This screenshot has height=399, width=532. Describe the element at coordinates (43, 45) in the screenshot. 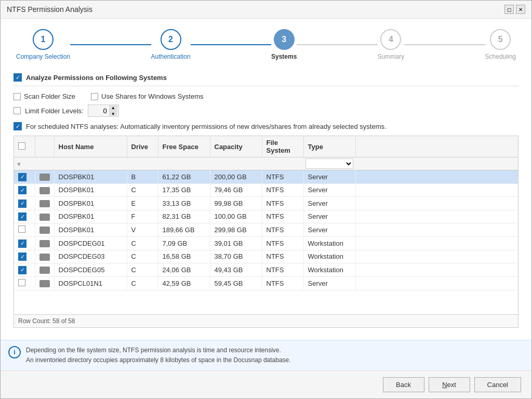

I see `step-1: 1 Company Selection` at that location.